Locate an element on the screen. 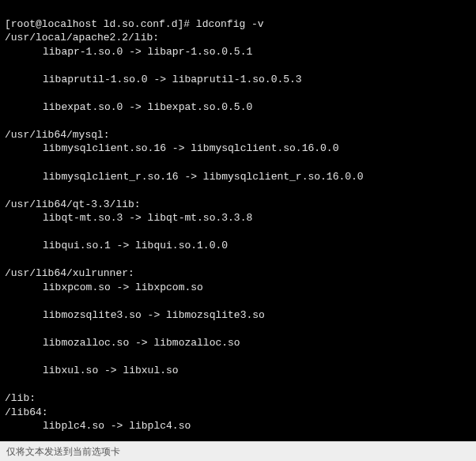  library-mapping-line: libmozsqlite3.so -> libmozsqlite3.so is located at coordinates (238, 316).